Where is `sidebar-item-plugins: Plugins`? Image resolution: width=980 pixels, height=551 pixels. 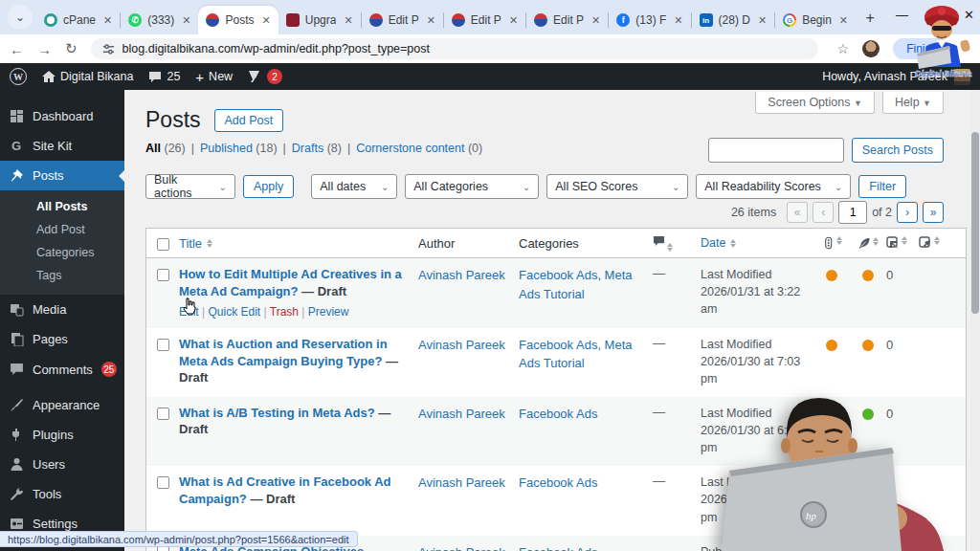 sidebar-item-plugins: Plugins is located at coordinates (62, 434).